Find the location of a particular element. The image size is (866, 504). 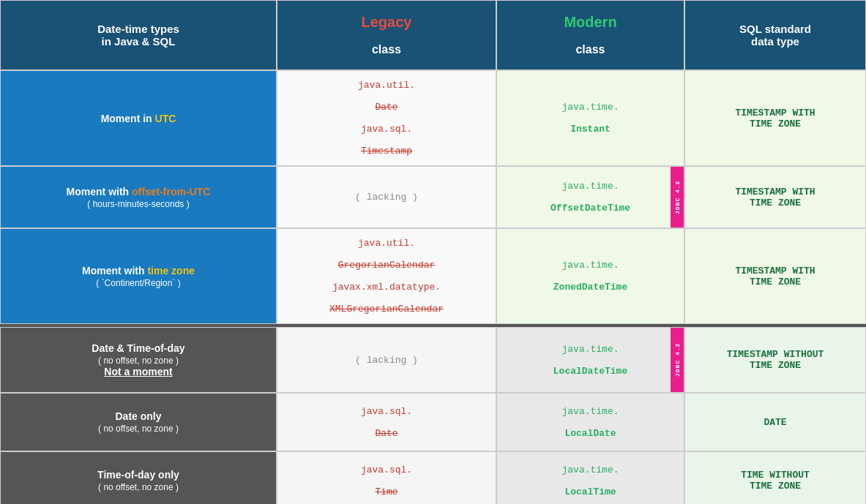

label-time-only: Time-of-day only( no offset, no zone ) is located at coordinates (138, 478).